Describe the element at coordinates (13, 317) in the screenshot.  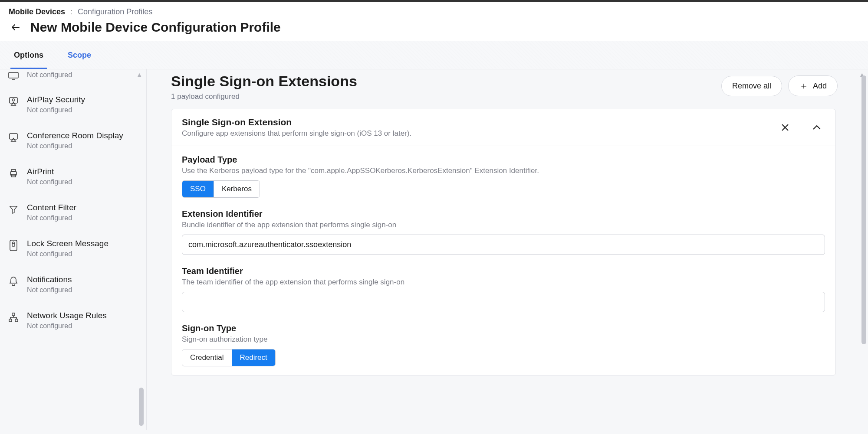
I see `network-icon` at that location.